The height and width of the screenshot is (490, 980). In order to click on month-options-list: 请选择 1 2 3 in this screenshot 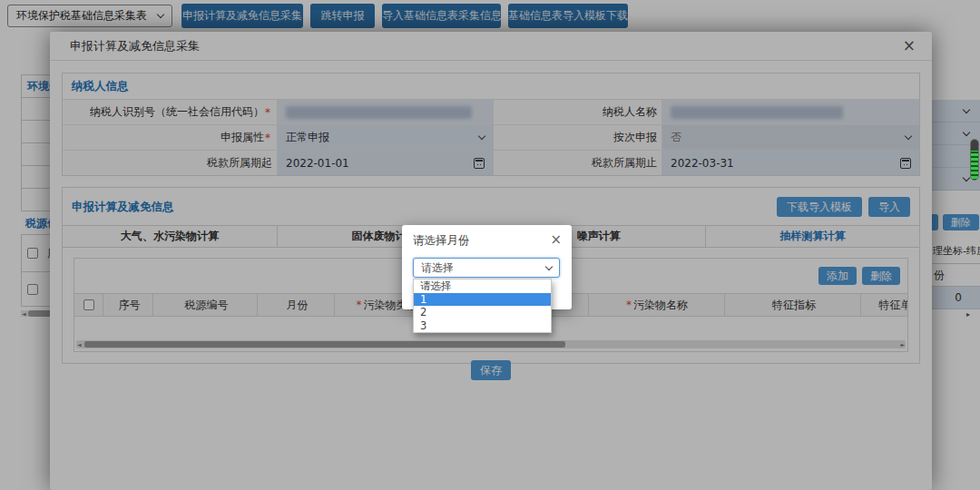, I will do `click(483, 306)`.